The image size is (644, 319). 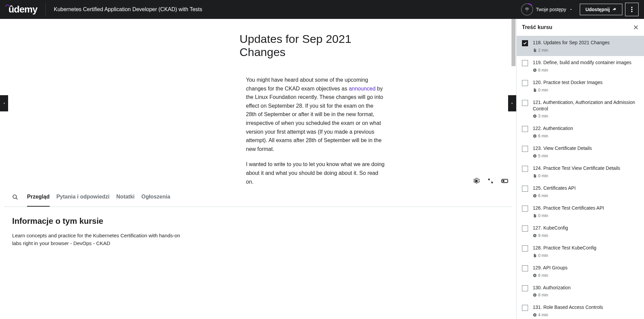 I want to click on lecture-label: 121. Authentication, Authorization and A…, so click(x=586, y=106).